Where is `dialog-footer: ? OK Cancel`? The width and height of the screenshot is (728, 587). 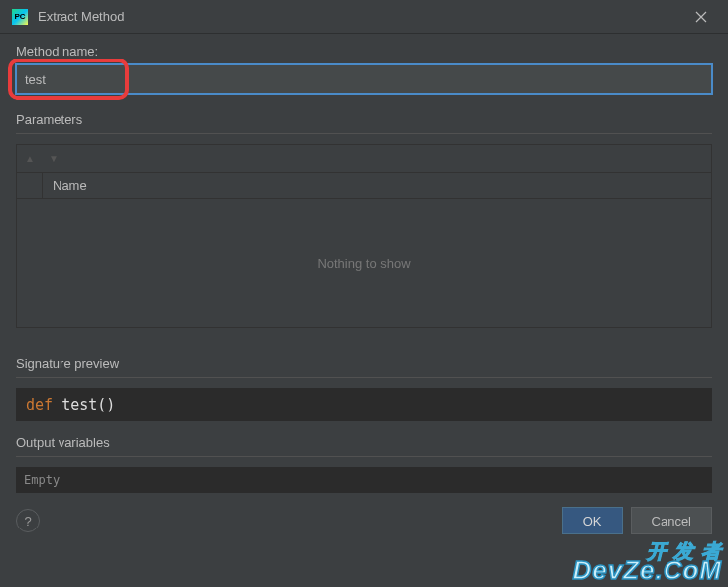
dialog-footer: ? OK Cancel is located at coordinates (364, 527).